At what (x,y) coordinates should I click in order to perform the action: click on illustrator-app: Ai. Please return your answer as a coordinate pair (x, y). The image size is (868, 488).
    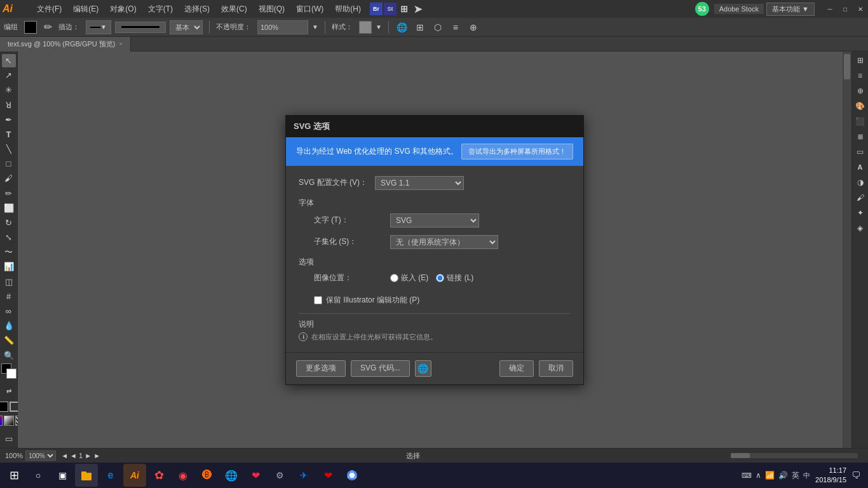
    Looking at the image, I should click on (135, 475).